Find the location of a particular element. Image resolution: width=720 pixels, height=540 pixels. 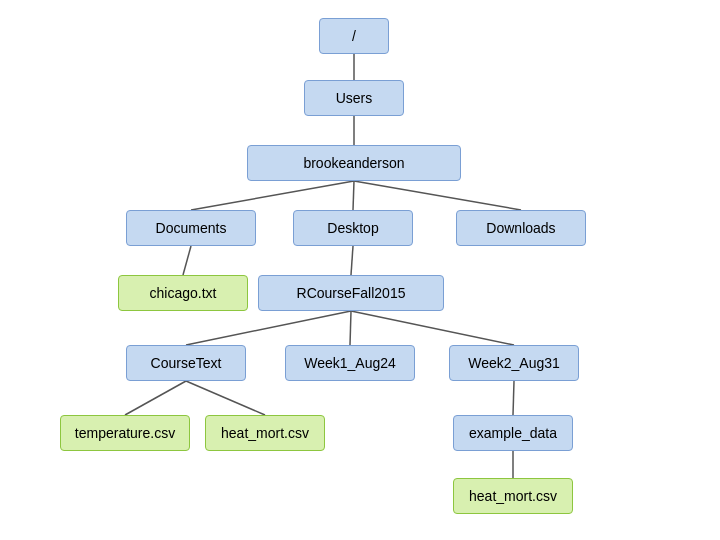

node-heatmort1: heat_mort.csv is located at coordinates (265, 433).